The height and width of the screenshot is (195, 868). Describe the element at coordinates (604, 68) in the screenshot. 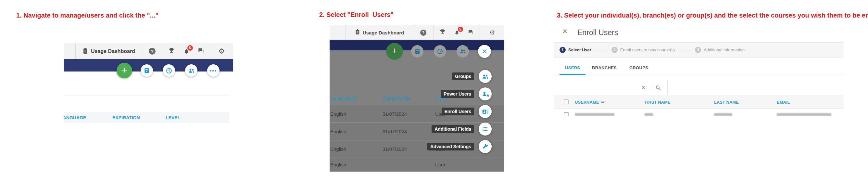

I see `tab-branches: BRANCHES` at that location.